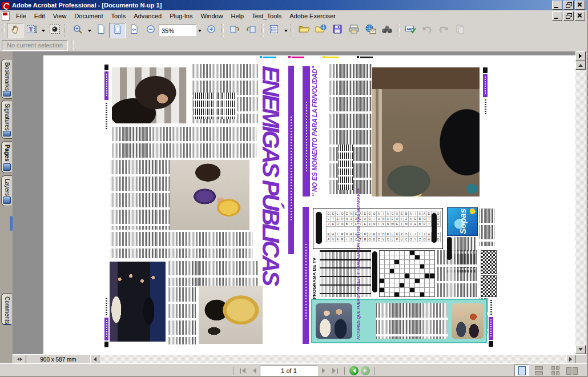 The width and height of the screenshot is (588, 377). I want to click on restore-button, so click(569, 5).